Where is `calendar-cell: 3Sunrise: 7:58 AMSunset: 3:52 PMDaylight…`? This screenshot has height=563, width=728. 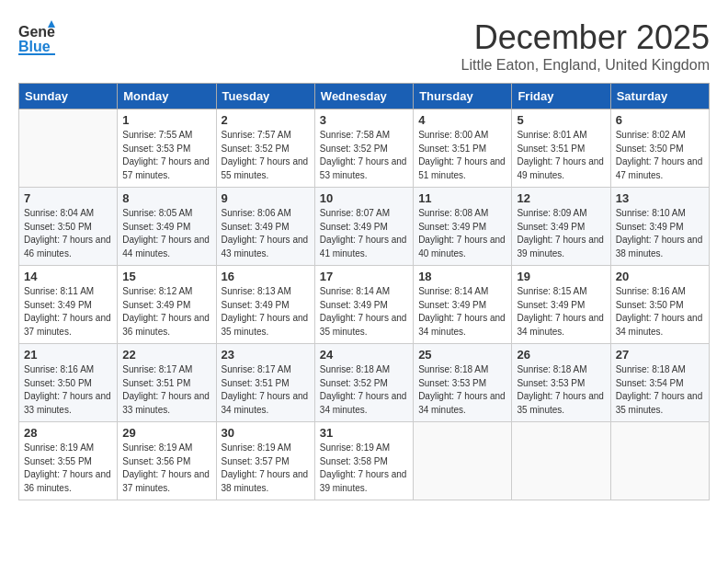
calendar-cell: 3Sunrise: 7:58 AMSunset: 3:52 PMDaylight… is located at coordinates (364, 149).